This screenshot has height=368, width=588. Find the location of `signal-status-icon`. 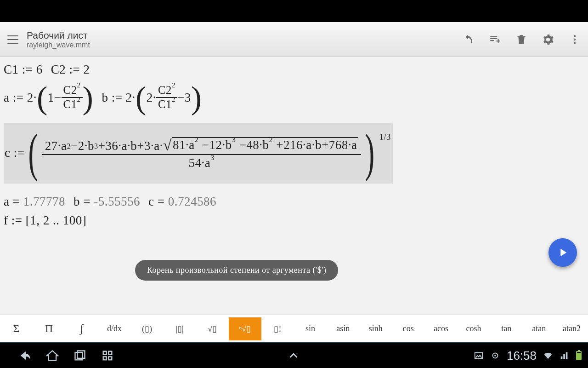

signal-status-icon is located at coordinates (565, 356).